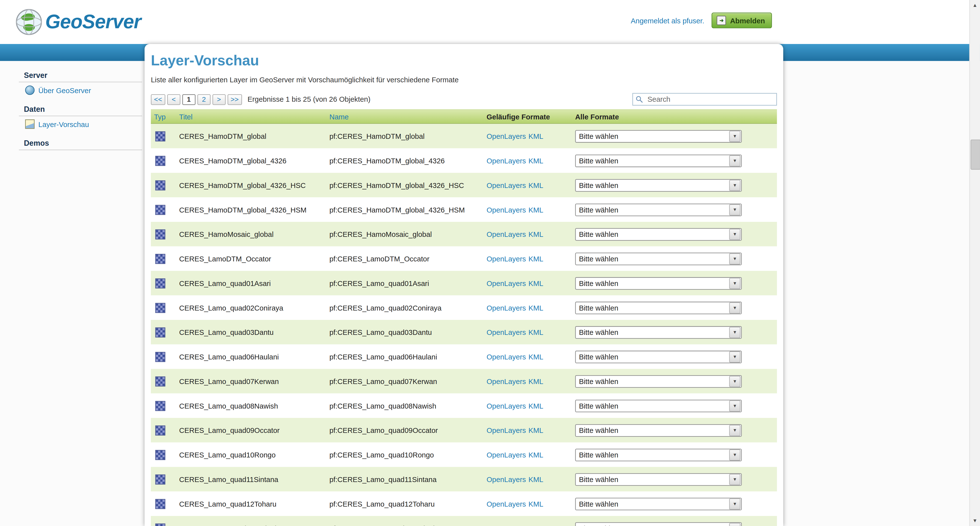 Image resolution: width=980 pixels, height=526 pixels. What do you see at coordinates (64, 124) in the screenshot?
I see `sidebar-item-label: Layer-Vorschau` at bounding box center [64, 124].